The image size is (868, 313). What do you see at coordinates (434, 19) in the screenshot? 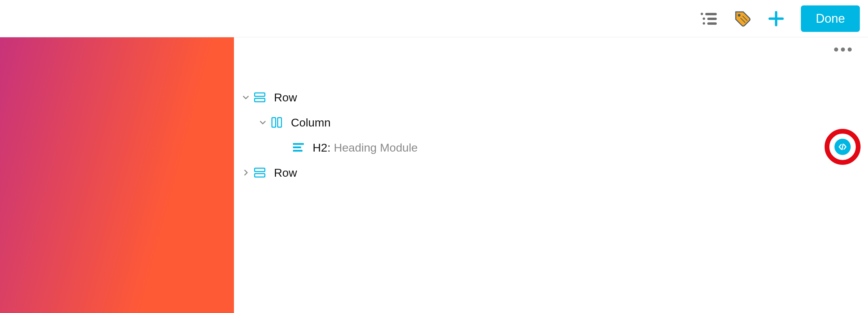
I see `top-toolbar: Done` at bounding box center [434, 19].